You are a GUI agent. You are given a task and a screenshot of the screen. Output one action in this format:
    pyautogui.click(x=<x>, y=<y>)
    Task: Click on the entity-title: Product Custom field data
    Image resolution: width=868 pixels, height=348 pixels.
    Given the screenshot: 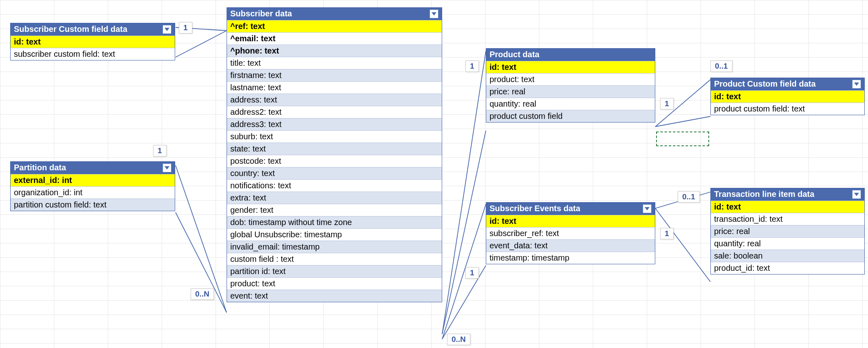 What is the action you would take?
    pyautogui.click(x=765, y=84)
    